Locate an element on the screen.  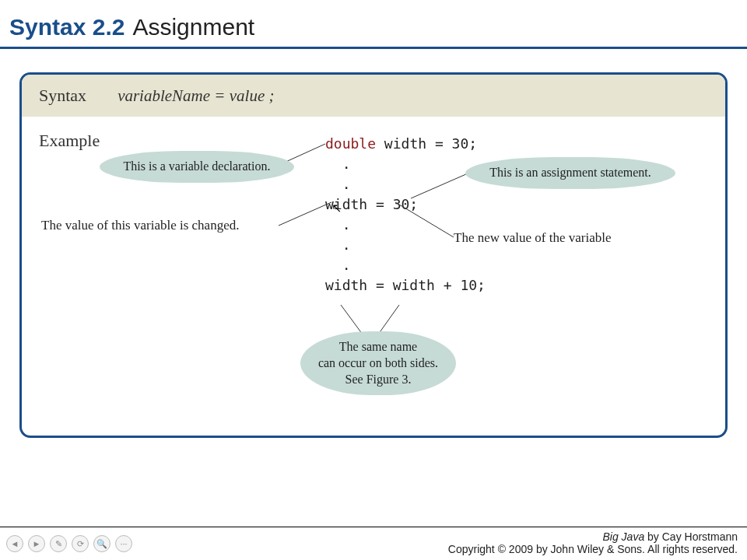
footer: Big Java by Cay Horstmann Copyright © 20… is located at coordinates (374, 541).